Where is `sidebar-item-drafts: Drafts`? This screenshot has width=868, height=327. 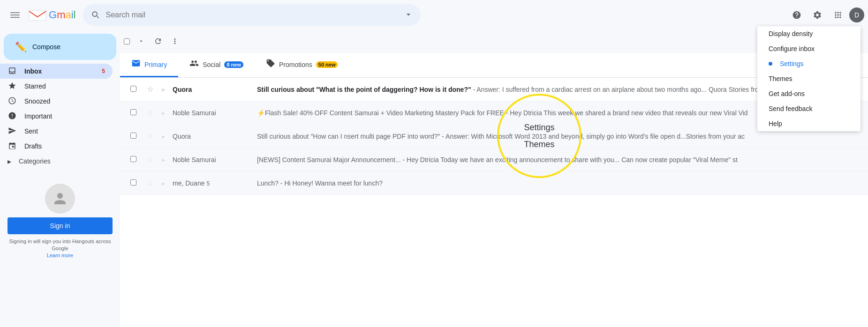 sidebar-item-drafts: Drafts is located at coordinates (56, 146).